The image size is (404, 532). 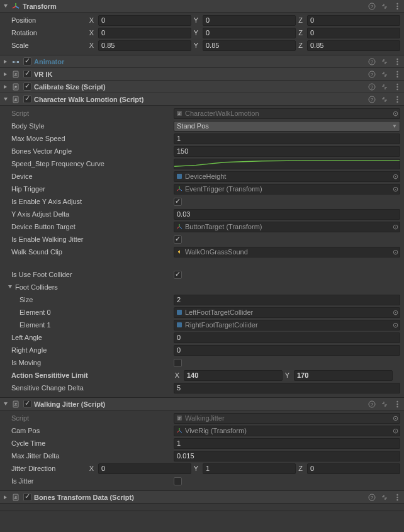 I want to click on speed-curve-field, so click(x=287, y=164).